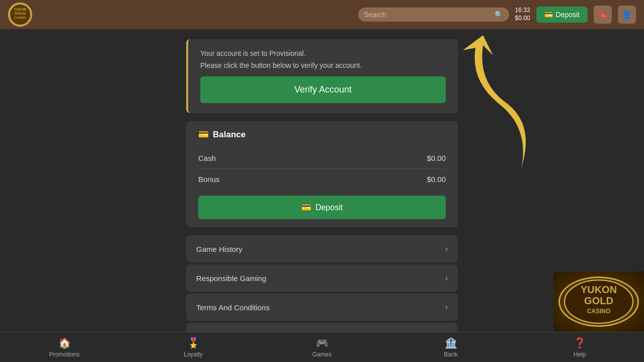  I want to click on header-deposit-button: 💳 Deposit, so click(562, 15).